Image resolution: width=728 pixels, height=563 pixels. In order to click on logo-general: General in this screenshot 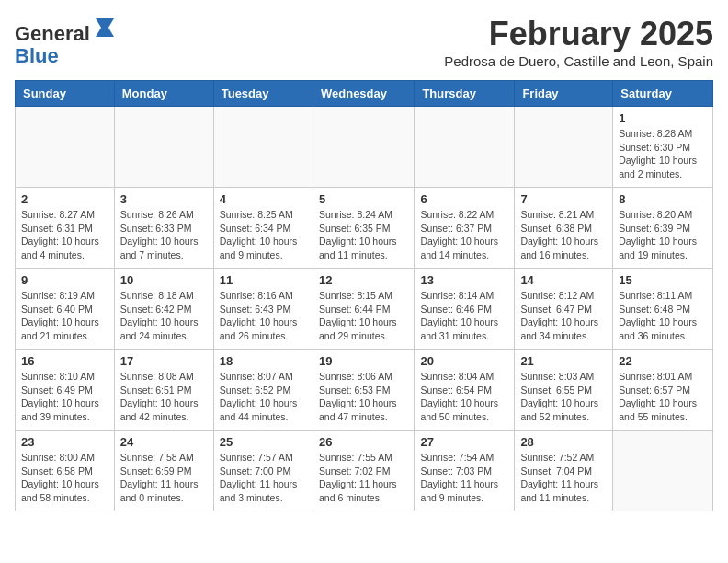, I will do `click(52, 33)`.